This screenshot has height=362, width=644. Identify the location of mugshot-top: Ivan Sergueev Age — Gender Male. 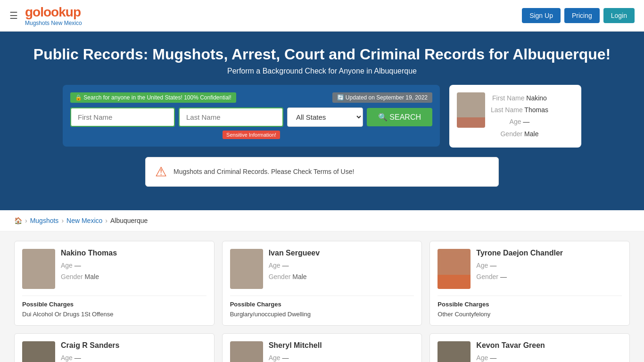
(322, 269).